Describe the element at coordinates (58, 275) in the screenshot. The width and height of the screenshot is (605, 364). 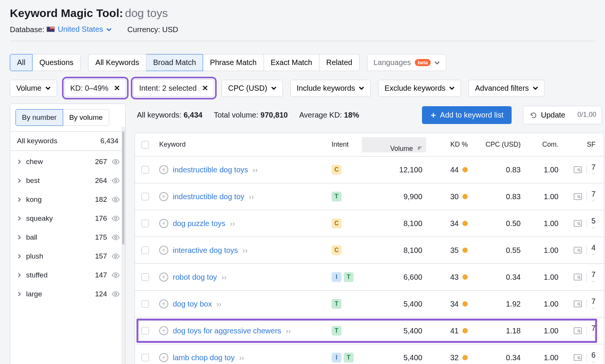
I see `sidebar-item-label: stuffed` at that location.